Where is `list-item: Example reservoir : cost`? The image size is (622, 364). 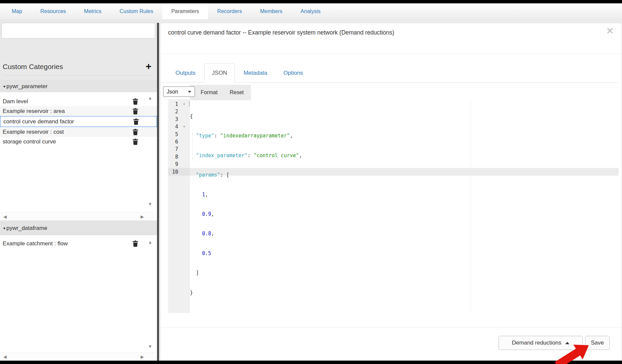 list-item: Example reservoir : cost is located at coordinates (79, 132).